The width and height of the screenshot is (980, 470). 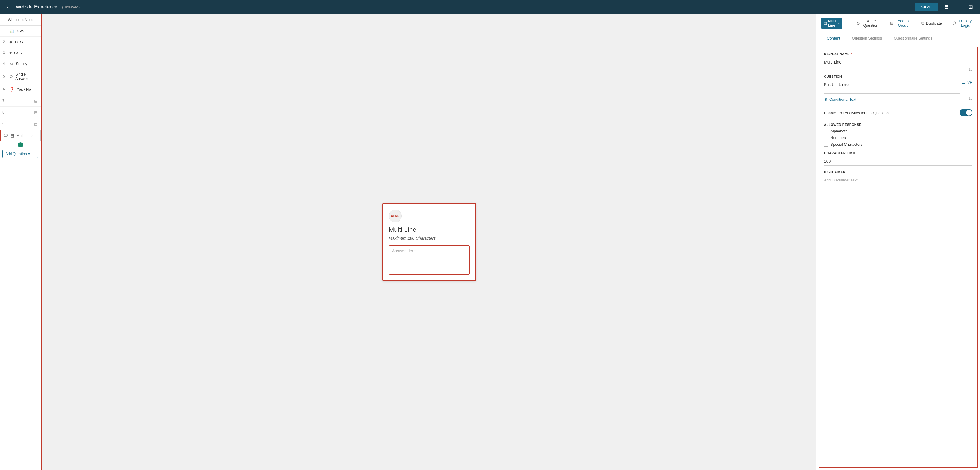 I want to click on app-header: ← Website Experience (Unsaved) SAVE 🖥 ≡ …, so click(x=490, y=7).